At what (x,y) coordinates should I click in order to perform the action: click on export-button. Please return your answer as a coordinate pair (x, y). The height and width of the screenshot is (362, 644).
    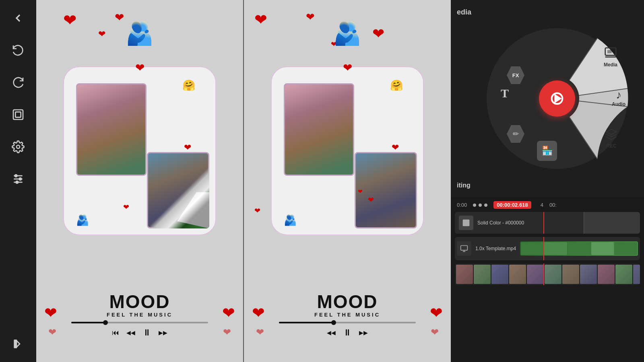
    Looking at the image, I should click on (18, 344).